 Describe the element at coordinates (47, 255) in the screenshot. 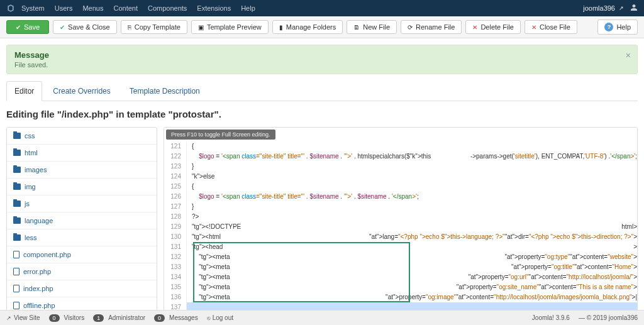

I see `file-label: component.php` at that location.